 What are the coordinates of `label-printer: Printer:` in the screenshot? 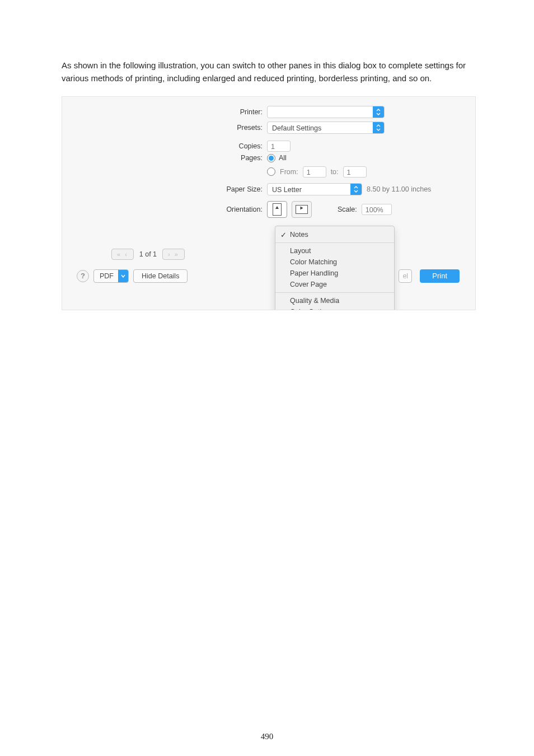 It's located at (241, 112).